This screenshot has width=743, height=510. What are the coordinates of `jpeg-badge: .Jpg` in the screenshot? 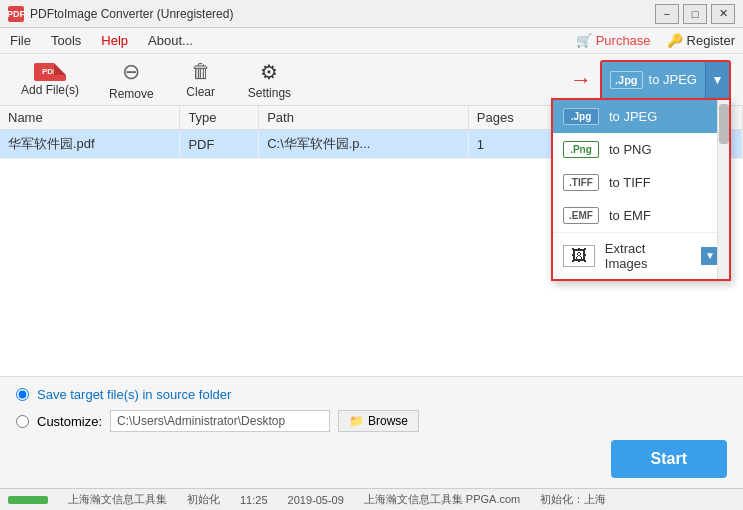 It's located at (581, 116).